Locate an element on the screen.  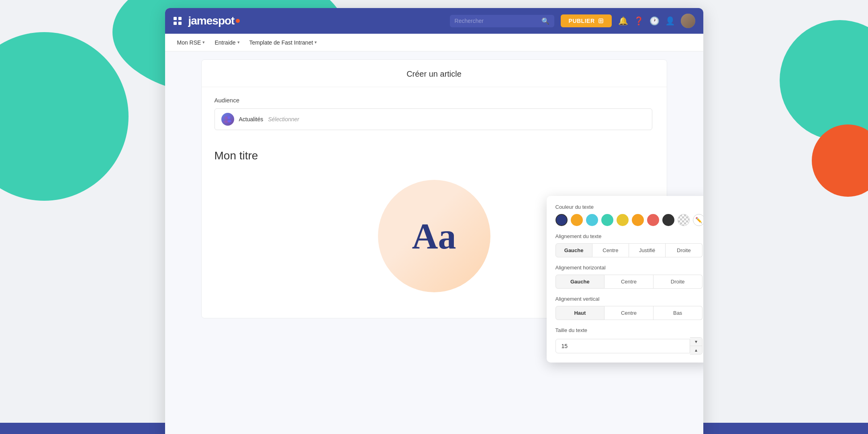
align-h-gauche: Gauche is located at coordinates (580, 282).